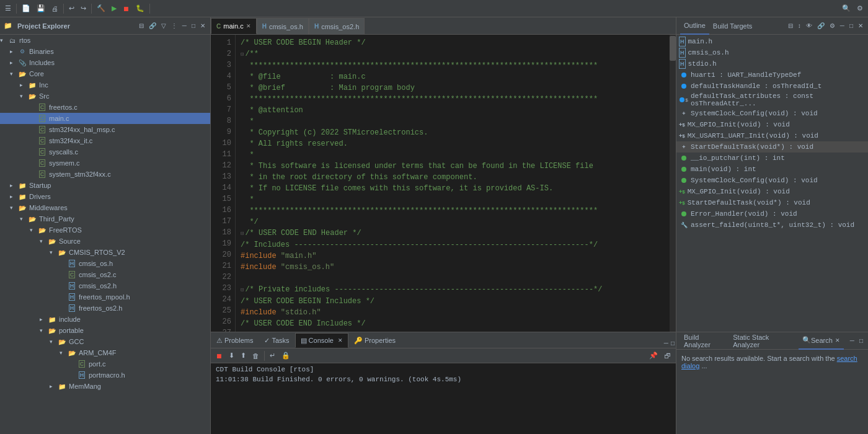  Describe the element at coordinates (185, 26) in the screenshot. I see `minimize-explorer-btn: ─` at that location.